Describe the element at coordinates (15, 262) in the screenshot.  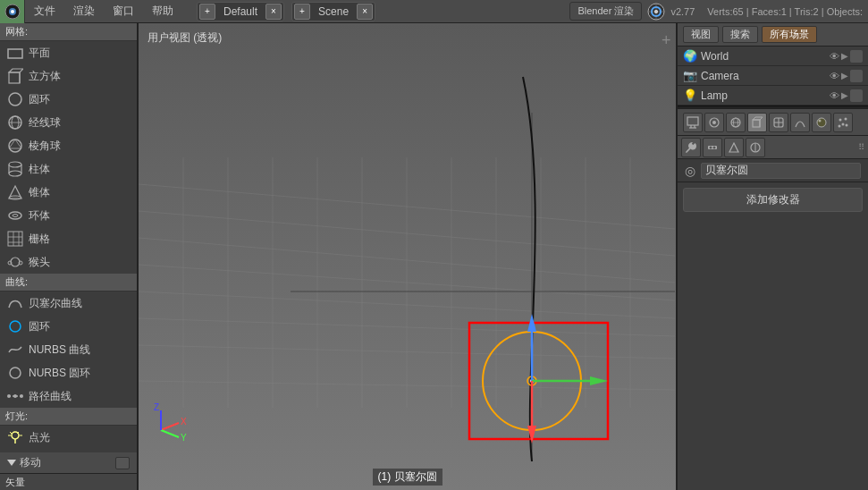
I see `monkey-icon` at that location.